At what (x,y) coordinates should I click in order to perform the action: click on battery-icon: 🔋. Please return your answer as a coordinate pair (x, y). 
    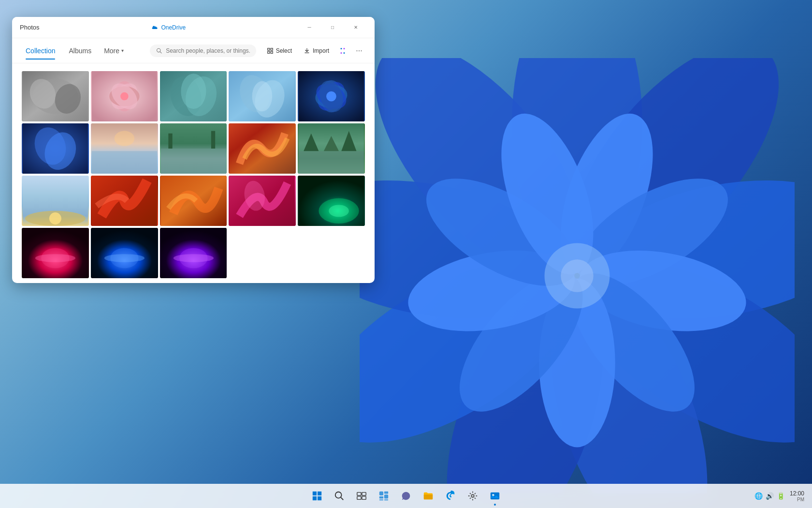
    Looking at the image, I should click on (781, 496).